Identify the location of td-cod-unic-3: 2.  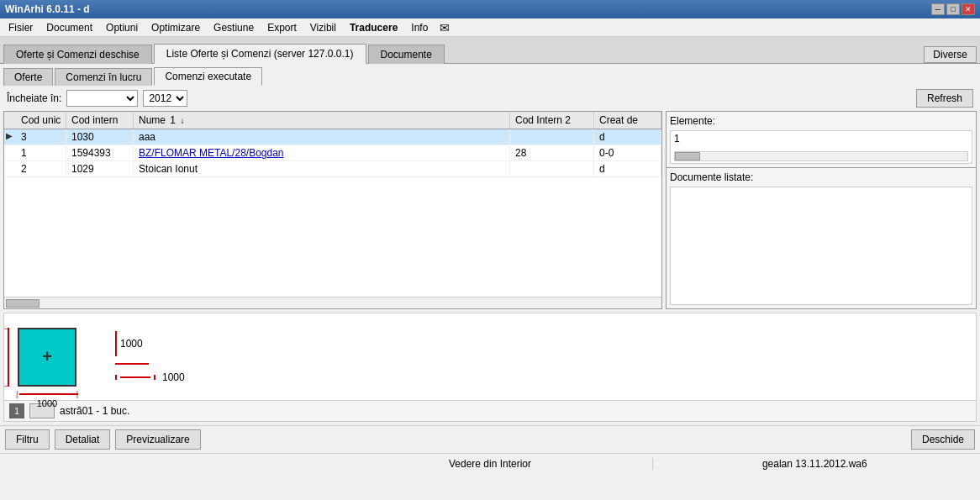
(41, 169).